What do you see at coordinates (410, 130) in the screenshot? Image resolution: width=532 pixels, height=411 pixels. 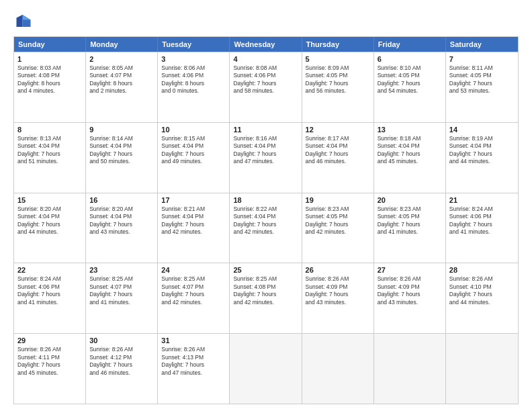 I see `day-number: 13` at bounding box center [410, 130].